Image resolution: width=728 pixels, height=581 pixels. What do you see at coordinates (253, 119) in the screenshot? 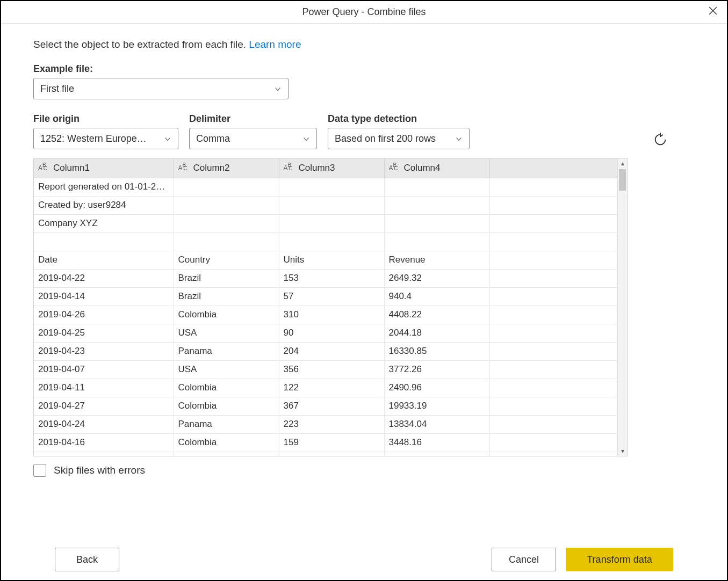
I see `delimiter-label: Delimiter` at bounding box center [253, 119].